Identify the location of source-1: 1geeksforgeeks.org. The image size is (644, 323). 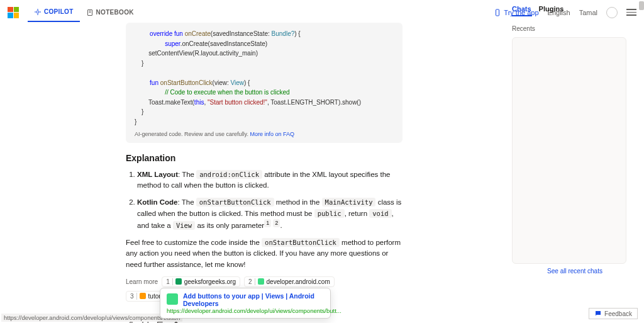
(201, 282).